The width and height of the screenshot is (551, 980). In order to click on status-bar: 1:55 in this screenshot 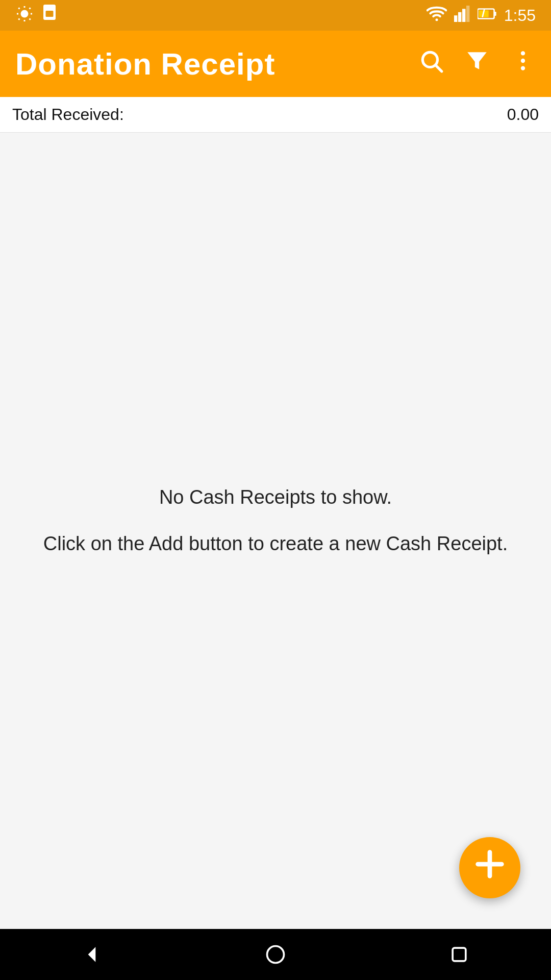, I will do `click(276, 15)`.